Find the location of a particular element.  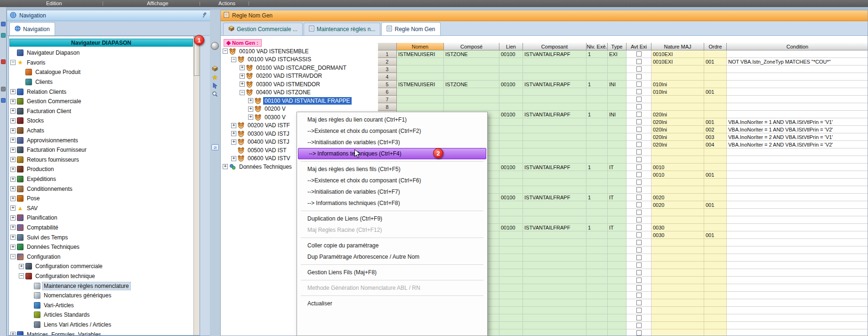

row-number: 6 is located at coordinates (387, 92).